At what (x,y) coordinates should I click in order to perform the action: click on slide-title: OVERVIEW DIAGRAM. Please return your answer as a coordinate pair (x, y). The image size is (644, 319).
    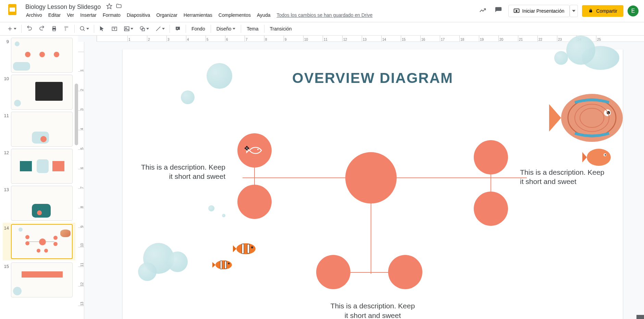
    Looking at the image, I should click on (373, 78).